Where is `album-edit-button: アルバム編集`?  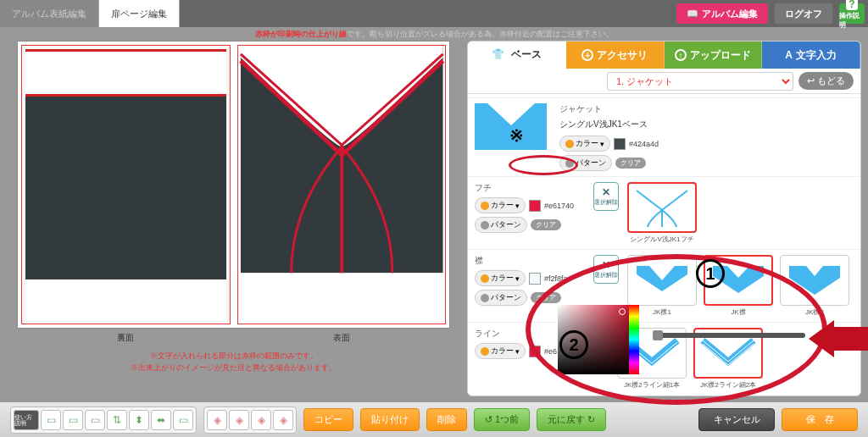 album-edit-button: アルバム編集 is located at coordinates (722, 14).